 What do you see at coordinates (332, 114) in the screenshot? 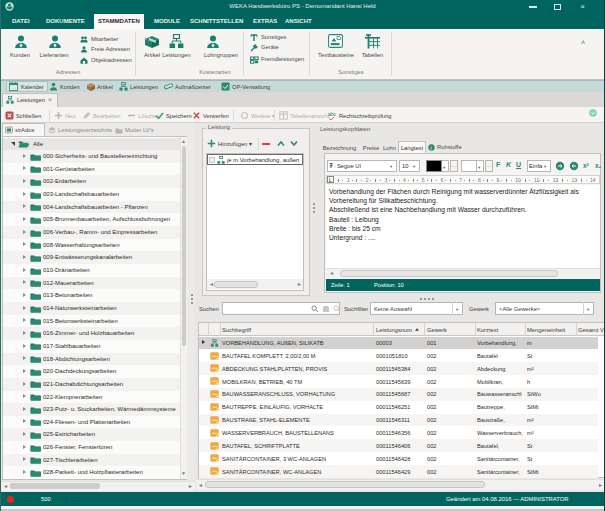
I see `svg-text: abc` at bounding box center [332, 114].